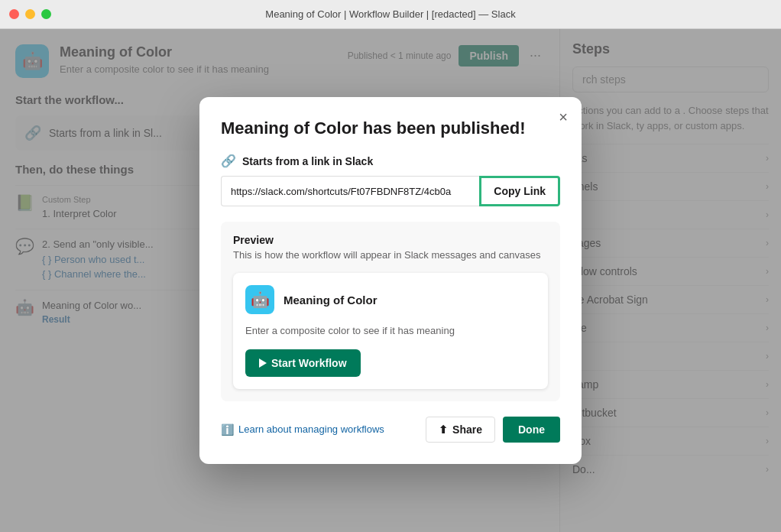 The width and height of the screenshot is (781, 532). I want to click on modal-close-button: ×, so click(563, 117).